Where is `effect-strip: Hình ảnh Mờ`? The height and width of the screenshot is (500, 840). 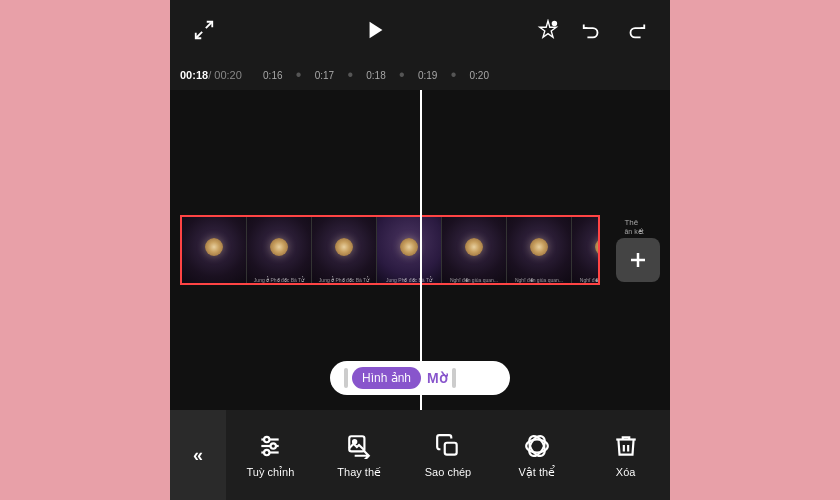 effect-strip: Hình ảnh Mờ is located at coordinates (420, 378).